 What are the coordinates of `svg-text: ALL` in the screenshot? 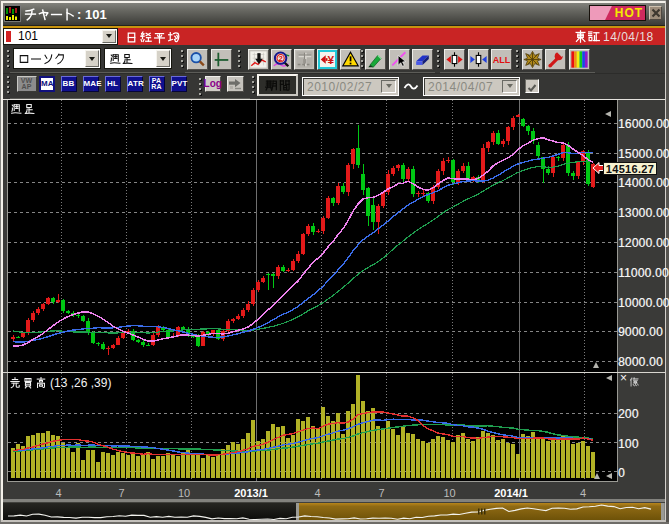 It's located at (502, 60).